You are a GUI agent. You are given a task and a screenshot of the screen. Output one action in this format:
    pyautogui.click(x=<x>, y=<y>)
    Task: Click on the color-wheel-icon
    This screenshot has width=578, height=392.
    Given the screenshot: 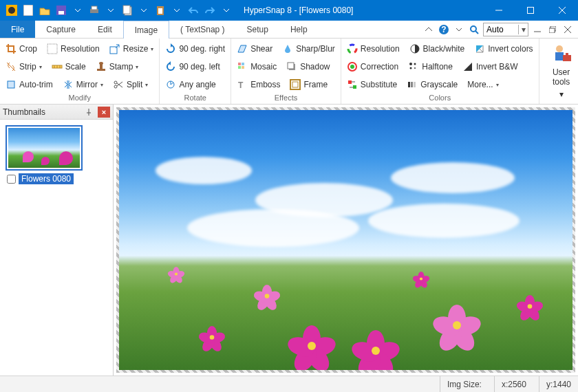 What is the action you would take?
    pyautogui.click(x=352, y=49)
    